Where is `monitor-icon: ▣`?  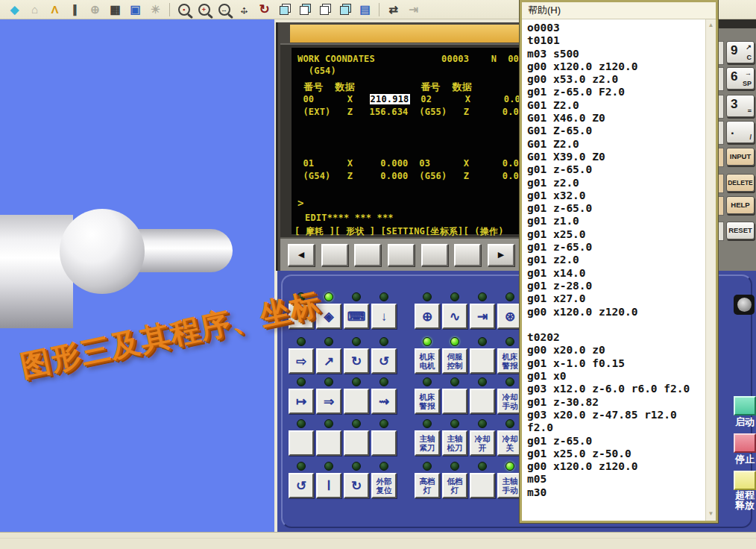
monitor-icon: ▣ is located at coordinates (136, 9).